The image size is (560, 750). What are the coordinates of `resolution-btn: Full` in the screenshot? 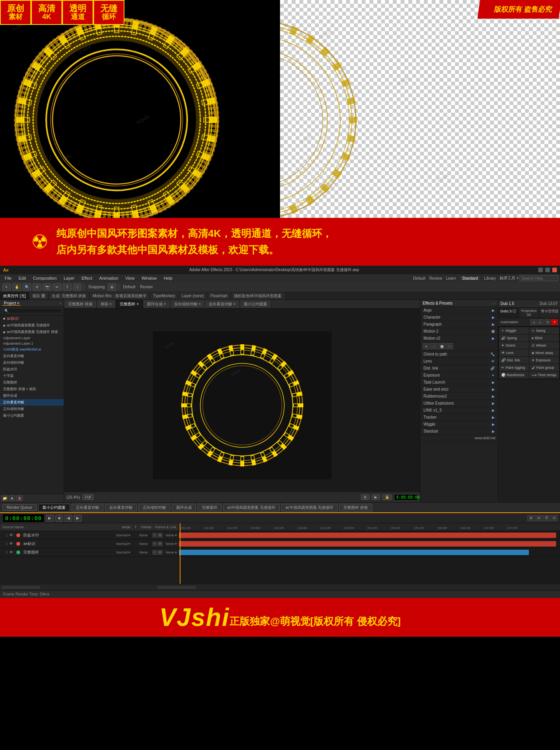 It's located at (88, 497).